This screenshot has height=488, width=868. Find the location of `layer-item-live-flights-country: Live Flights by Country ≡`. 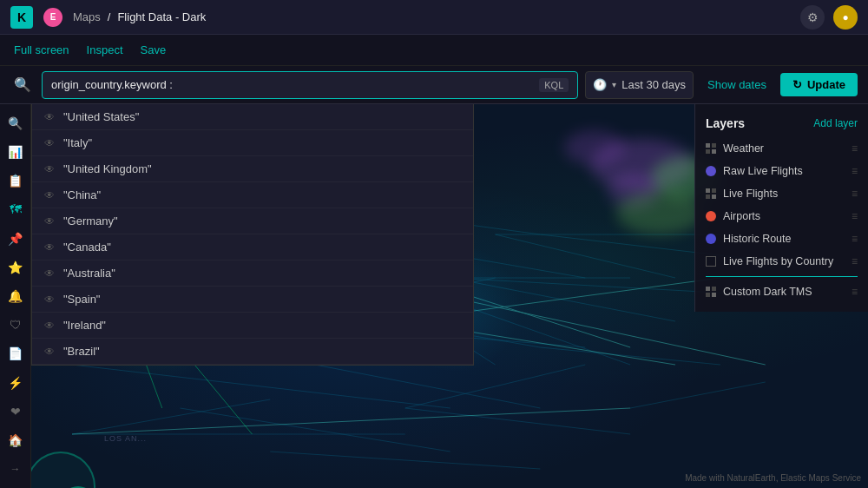

layer-item-live-flights-country: Live Flights by Country ≡ is located at coordinates (781, 261).